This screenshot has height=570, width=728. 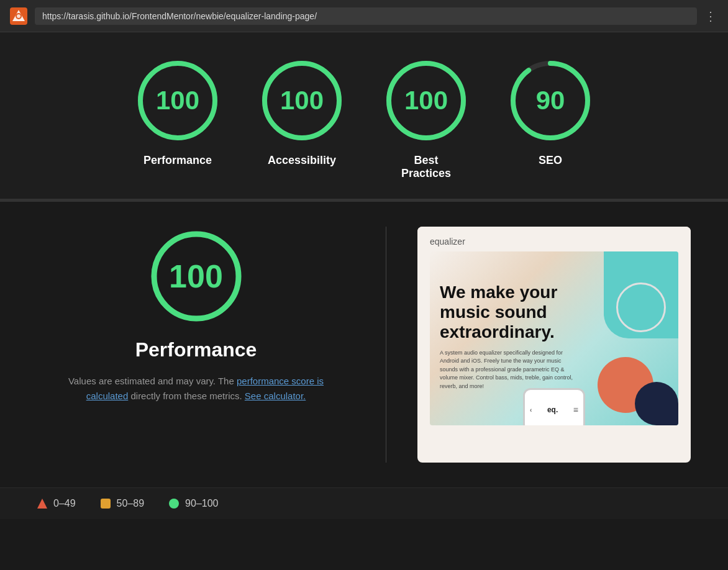 I want to click on score-circle-seo: 90, so click(x=550, y=101).